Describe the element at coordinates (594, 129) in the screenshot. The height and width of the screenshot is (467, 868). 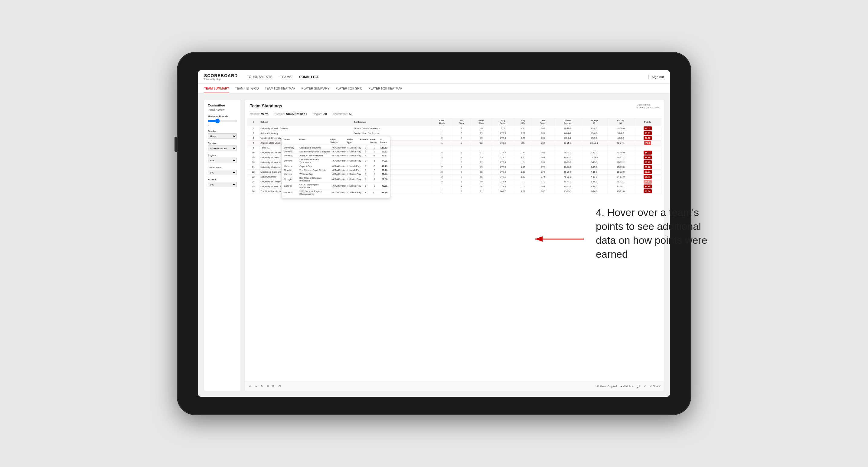
I see `cell-vt25: 13-9-0` at that location.